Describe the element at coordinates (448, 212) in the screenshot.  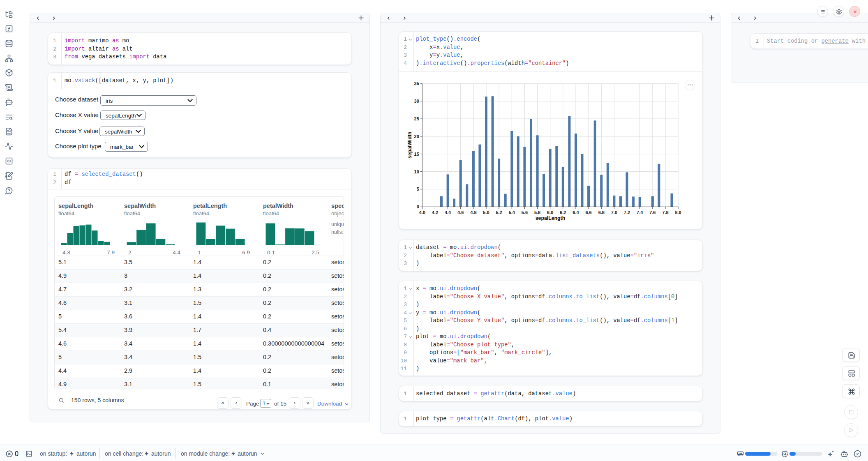
I see `svg-text: 4.4` at that location.